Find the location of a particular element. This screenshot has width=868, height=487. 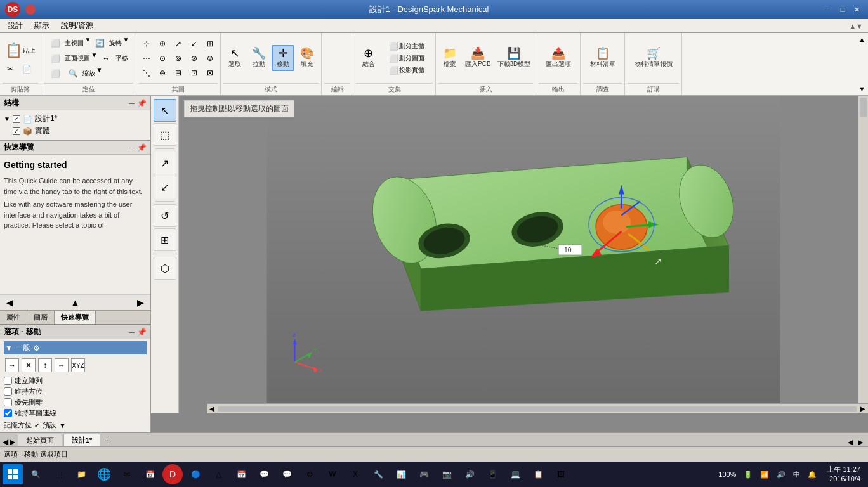

grid-btn-12: ⊝ is located at coordinates (162, 73).